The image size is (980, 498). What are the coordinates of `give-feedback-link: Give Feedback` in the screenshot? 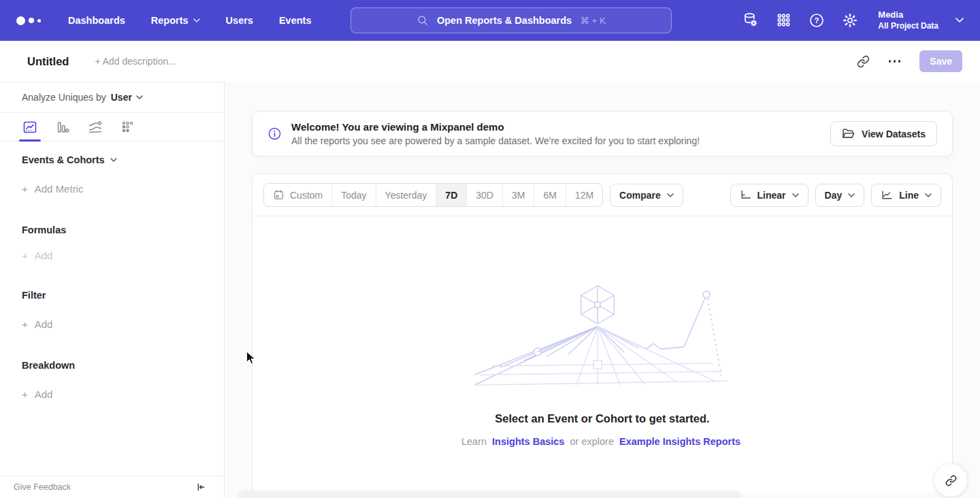 It's located at (42, 487).